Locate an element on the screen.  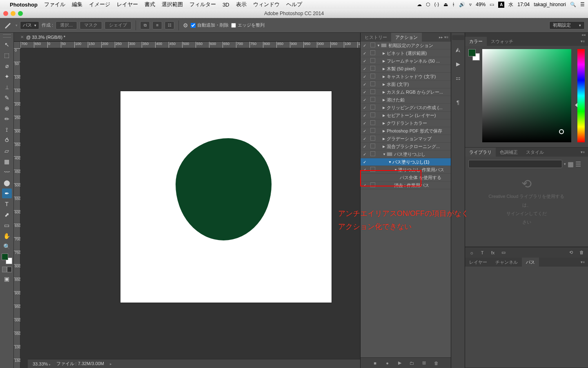
action-row: パス全体 を使用する is located at coordinates (406, 177).